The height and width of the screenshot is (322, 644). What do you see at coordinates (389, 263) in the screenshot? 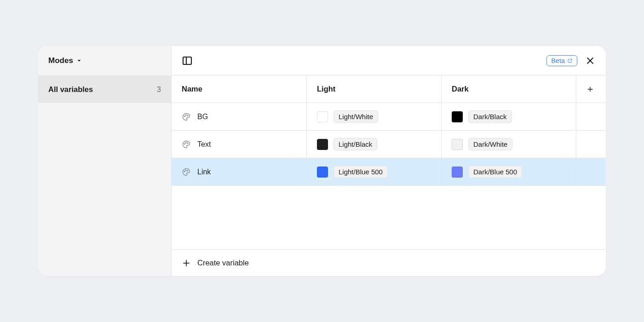
I see `create-variable-button: Create variable` at bounding box center [389, 263].